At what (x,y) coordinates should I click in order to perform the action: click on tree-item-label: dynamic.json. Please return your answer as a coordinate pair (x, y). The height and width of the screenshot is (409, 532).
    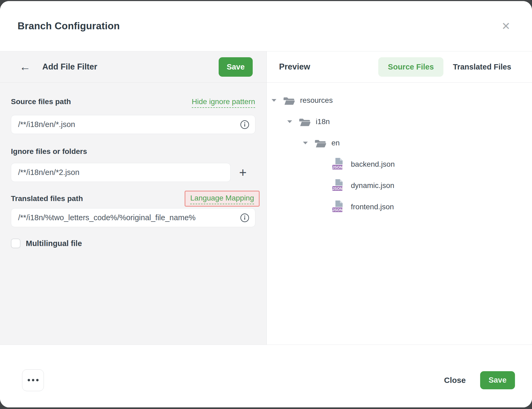
    Looking at the image, I should click on (372, 186).